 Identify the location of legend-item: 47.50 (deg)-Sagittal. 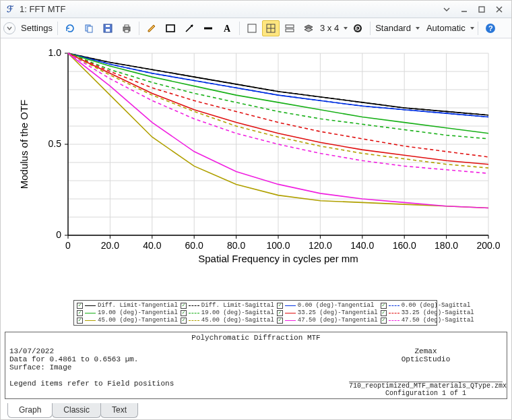
(427, 320).